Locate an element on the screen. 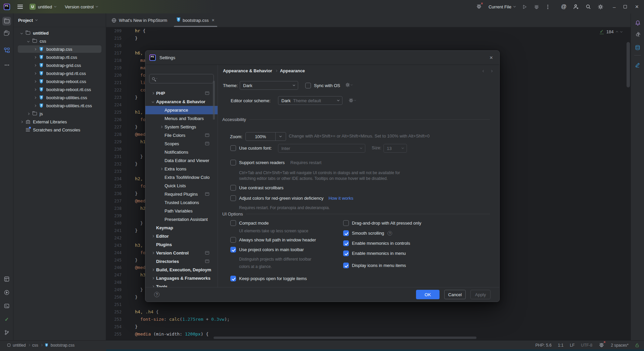 Image resolution: width=644 pixels, height=351 pixels. settings-tree-item: Editor is located at coordinates (181, 236).